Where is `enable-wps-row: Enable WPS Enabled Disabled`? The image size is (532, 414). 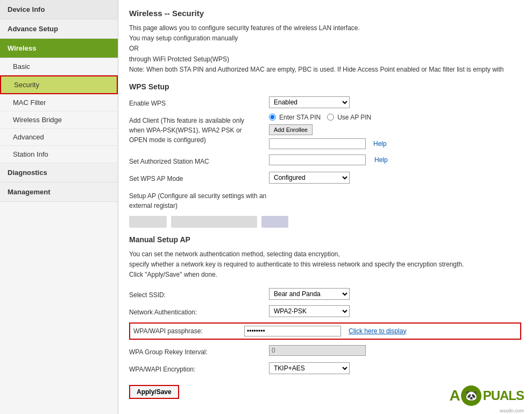 enable-wps-row: Enable WPS Enabled Disabled is located at coordinates (325, 102).